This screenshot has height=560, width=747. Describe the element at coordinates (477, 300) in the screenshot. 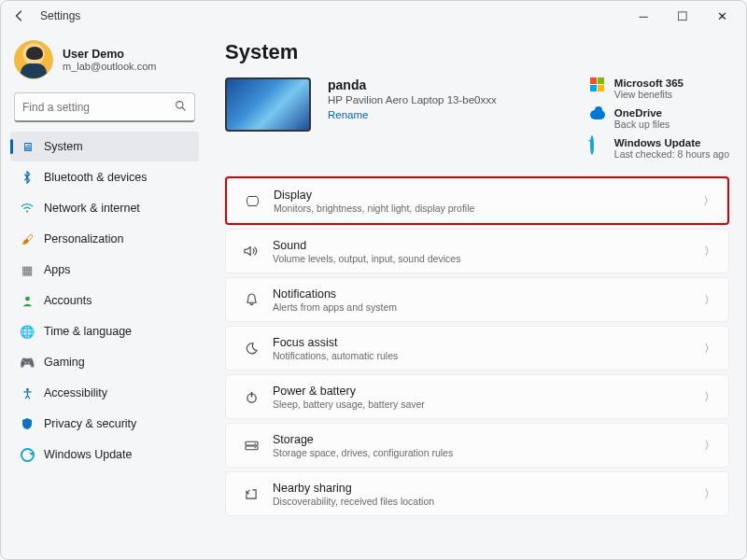

I see `row-notifications: Notifications Alerts from apps and syste…` at that location.